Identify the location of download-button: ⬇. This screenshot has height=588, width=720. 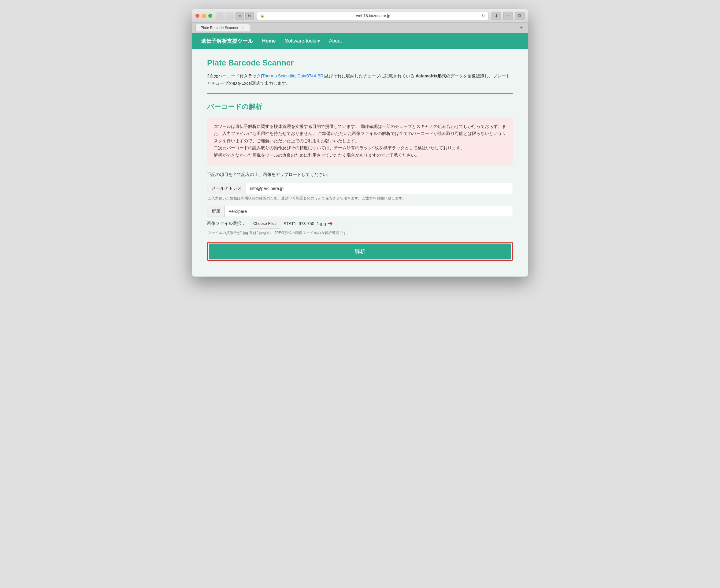
(496, 16).